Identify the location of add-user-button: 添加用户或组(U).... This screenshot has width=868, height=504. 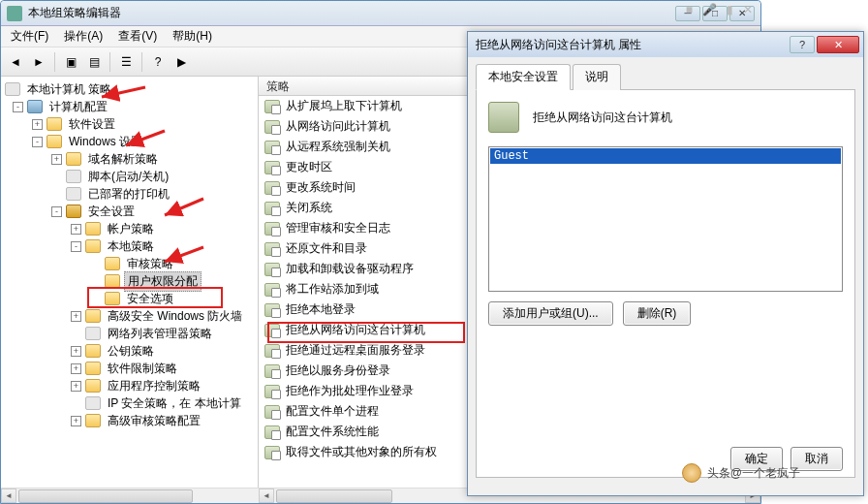
(550, 314).